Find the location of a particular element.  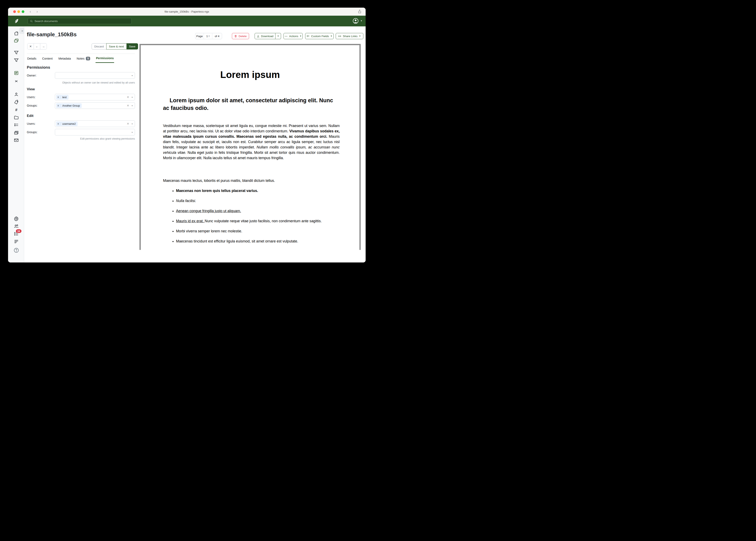

document-title: file-sample_150kBs is located at coordinates (52, 35).